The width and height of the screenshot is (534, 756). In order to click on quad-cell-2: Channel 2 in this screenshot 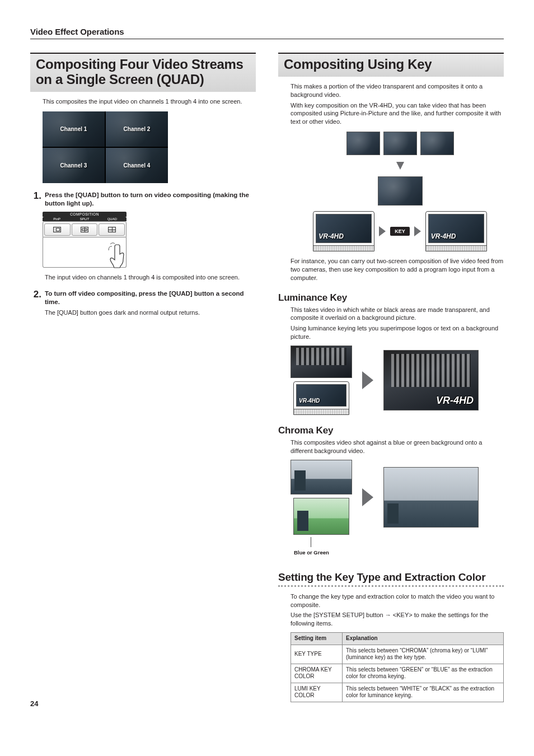, I will do `click(137, 129)`.